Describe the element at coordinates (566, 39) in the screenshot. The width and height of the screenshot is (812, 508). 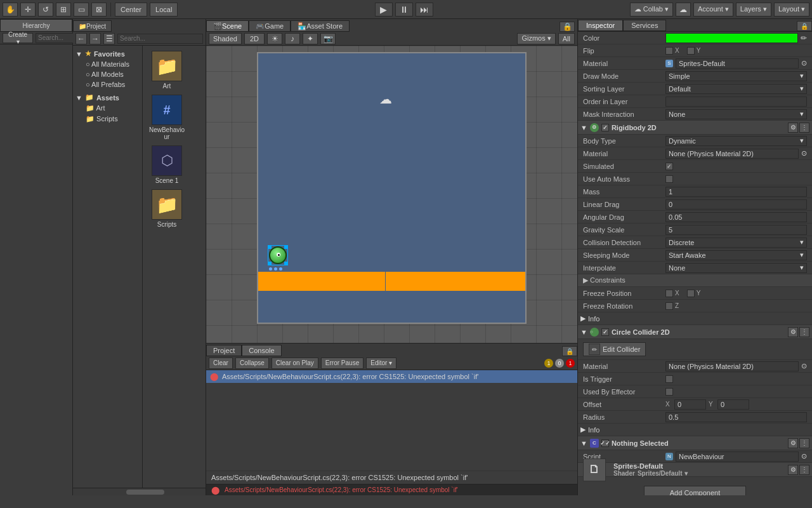
I see `all-btn: All` at that location.